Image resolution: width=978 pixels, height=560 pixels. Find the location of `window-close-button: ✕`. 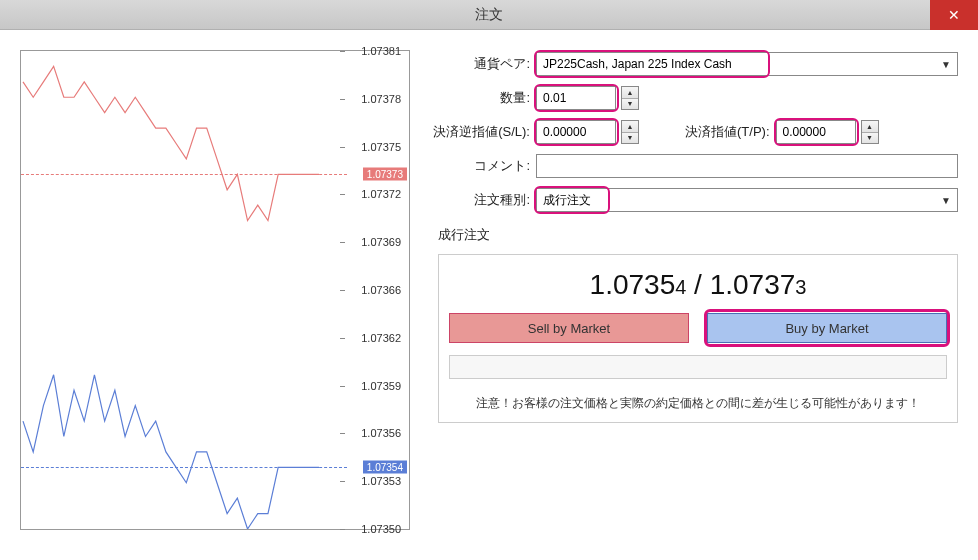

window-close-button: ✕ is located at coordinates (954, 15).